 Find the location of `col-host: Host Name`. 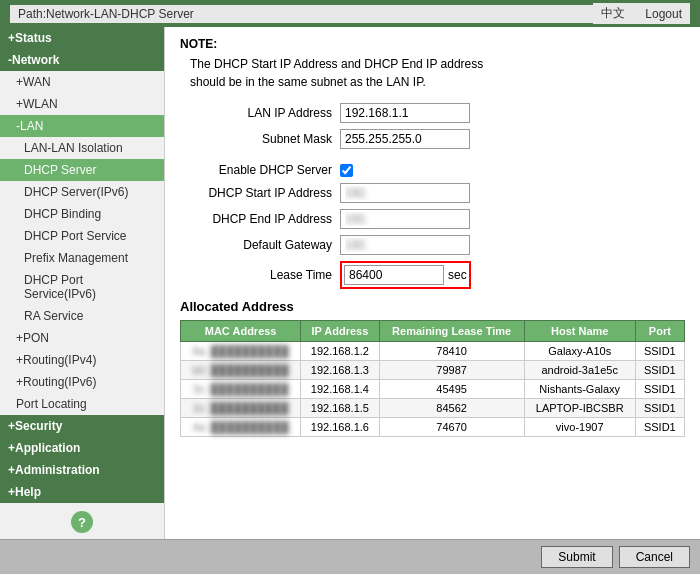

col-host: Host Name is located at coordinates (580, 332).